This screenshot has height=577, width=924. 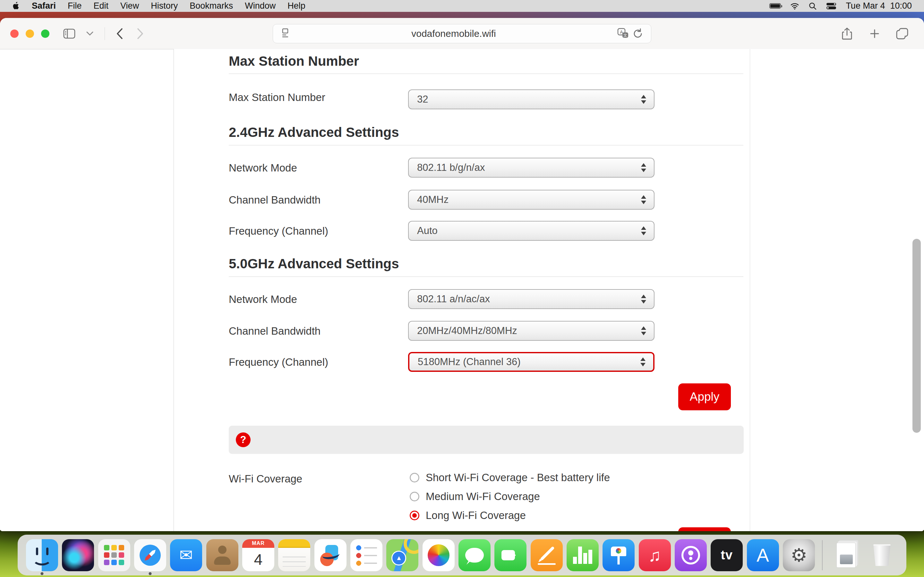 What do you see at coordinates (164, 6) in the screenshot?
I see `menu-item-history: History` at bounding box center [164, 6].